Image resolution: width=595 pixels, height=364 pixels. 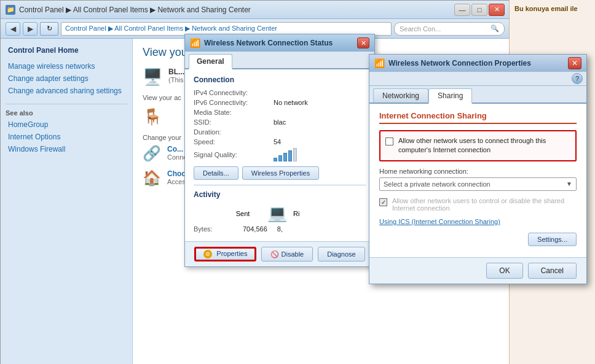 I want to click on info-ssid: SSID: blac, so click(x=280, y=122).